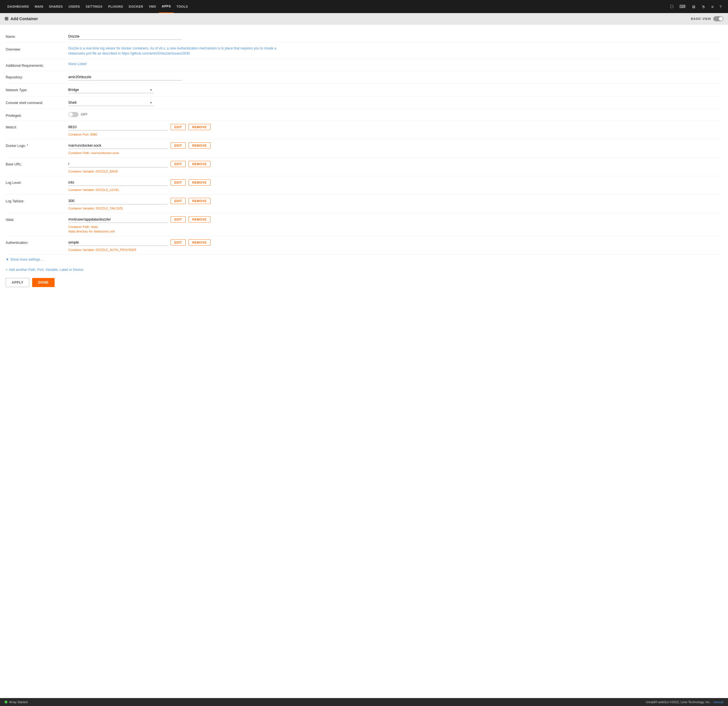  I want to click on bottom-buttons: APPLY DONE, so click(364, 284).